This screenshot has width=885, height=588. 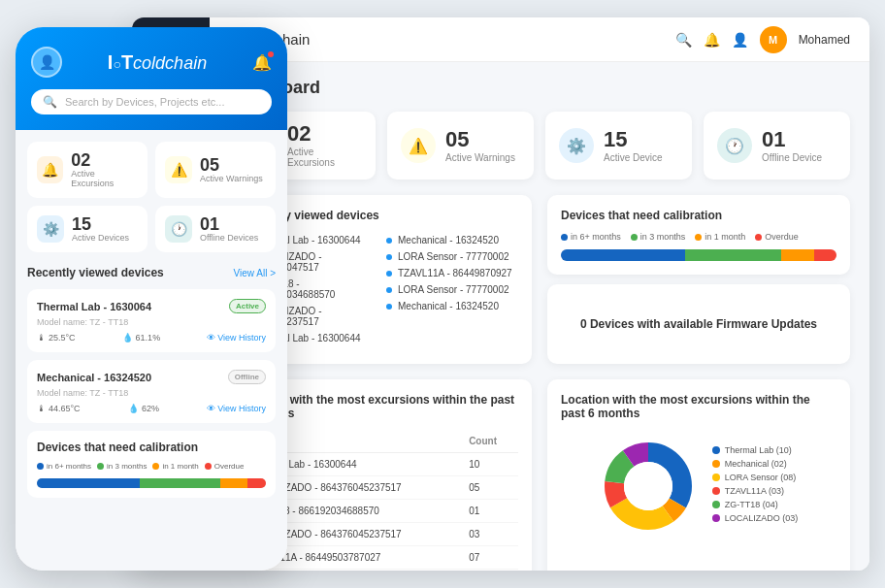 What do you see at coordinates (683, 40) in the screenshot?
I see `search-icon-top: 🔍` at bounding box center [683, 40].